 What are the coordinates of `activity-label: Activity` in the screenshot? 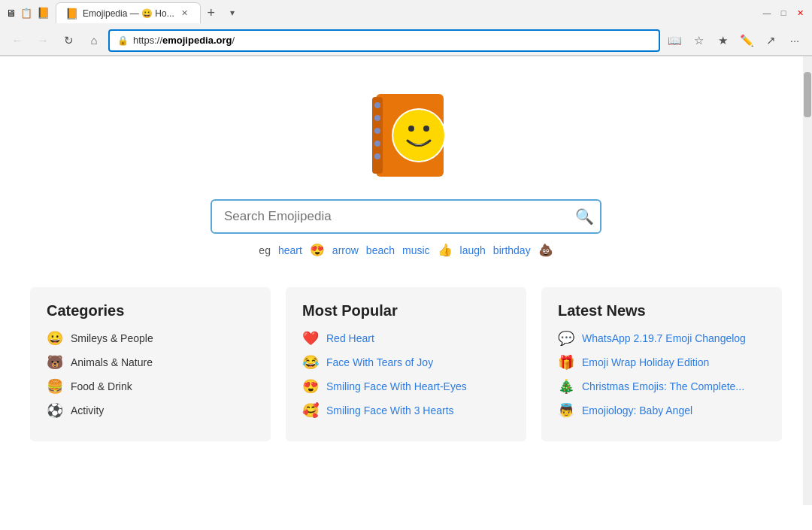 It's located at (87, 410).